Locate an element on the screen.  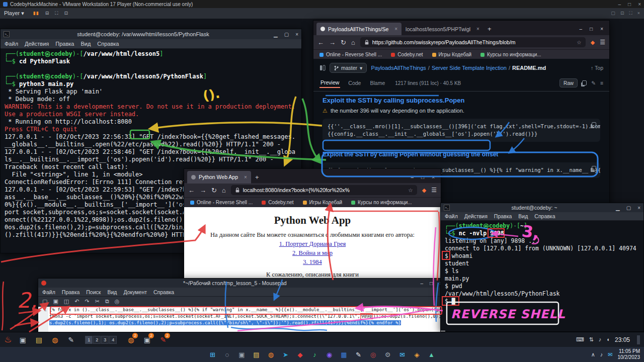
vmware-device-icon: ▢ is located at coordinates (613, 13).